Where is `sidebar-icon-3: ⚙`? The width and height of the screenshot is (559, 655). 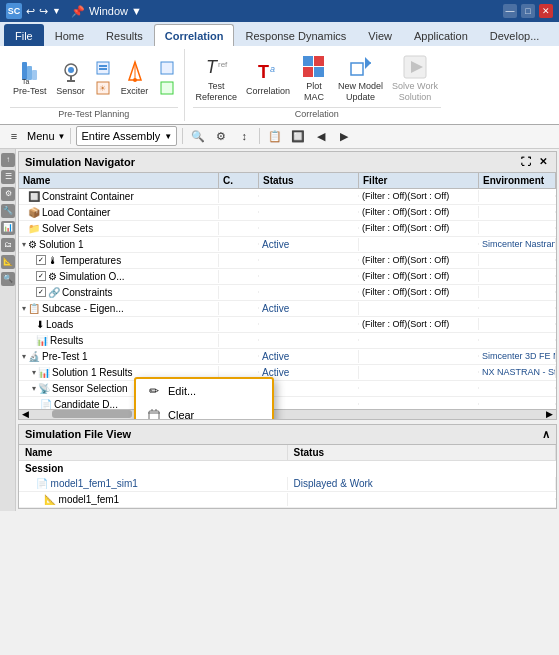
sidebar-icon-3: ⚙ is located at coordinates (8, 194).